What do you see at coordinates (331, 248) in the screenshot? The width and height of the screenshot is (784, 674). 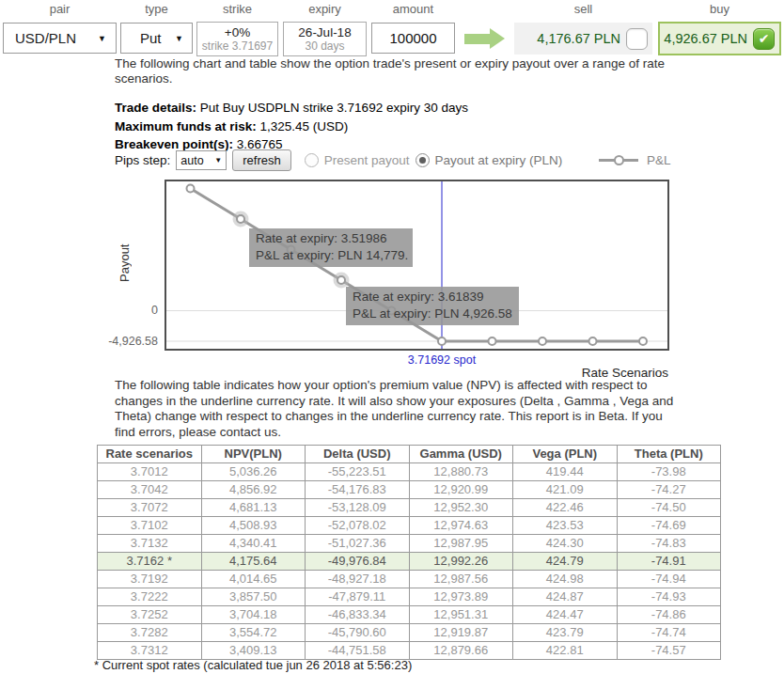 I see `chart-tooltip: Rate at expiry: 3.51986 P&L at expiry: P…` at bounding box center [331, 248].